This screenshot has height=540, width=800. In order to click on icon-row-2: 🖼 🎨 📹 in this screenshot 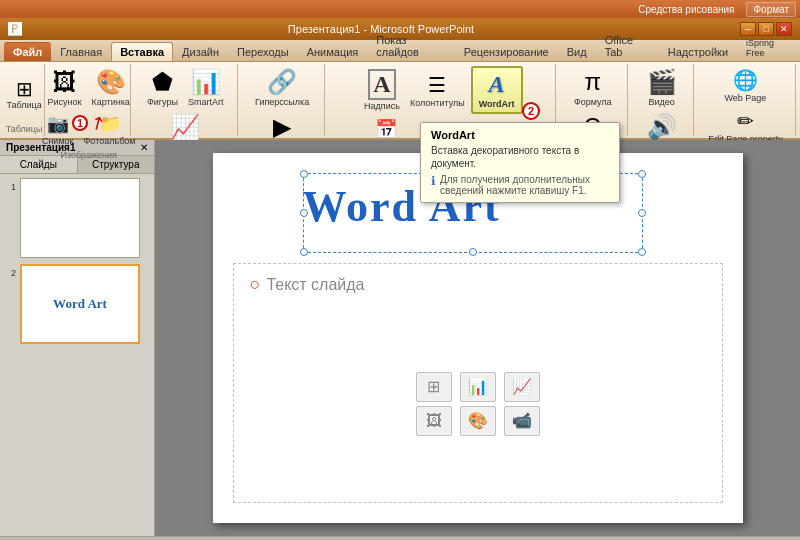, I will do `click(478, 421)`.